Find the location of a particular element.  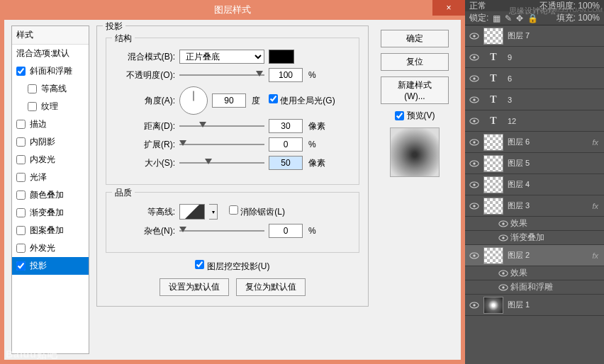

noise-slider is located at coordinates (222, 231).